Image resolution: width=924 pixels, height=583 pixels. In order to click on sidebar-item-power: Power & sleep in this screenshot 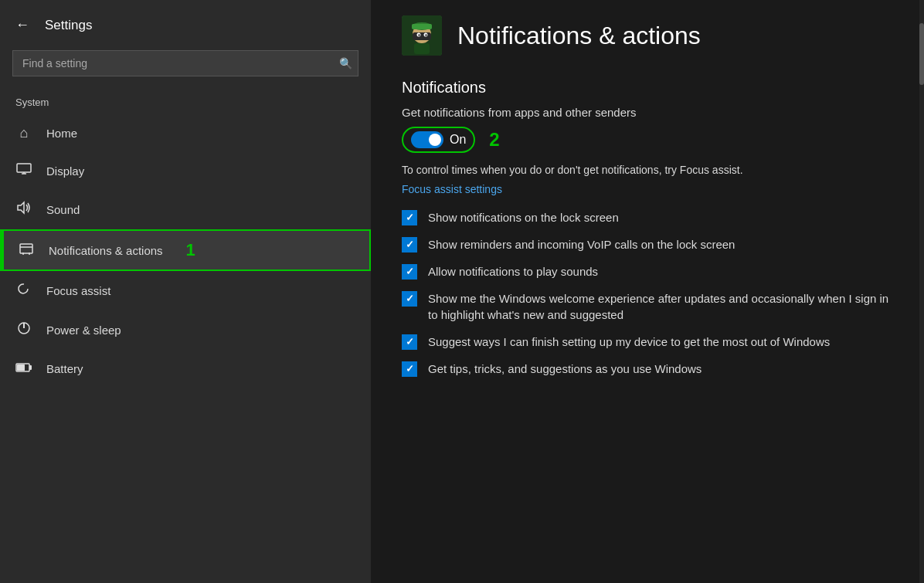, I will do `click(185, 330)`.